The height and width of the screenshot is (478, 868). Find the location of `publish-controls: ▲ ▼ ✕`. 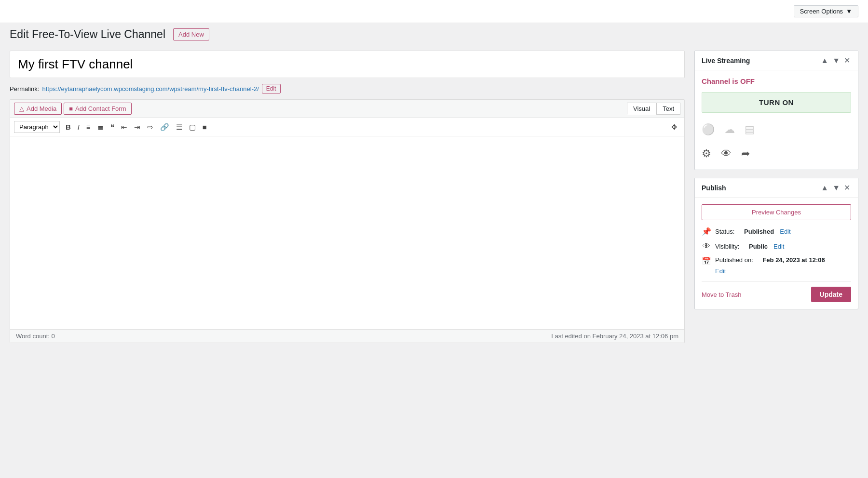

publish-controls: ▲ ▼ ✕ is located at coordinates (835, 188).